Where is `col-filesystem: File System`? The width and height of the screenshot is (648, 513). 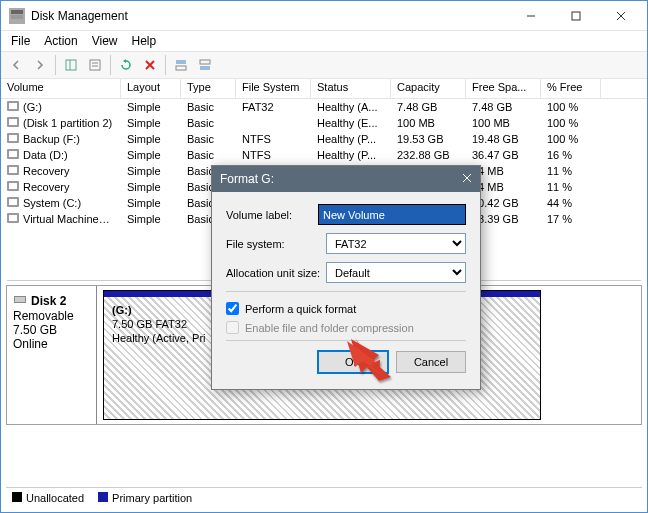 col-filesystem: File System is located at coordinates (274, 88).